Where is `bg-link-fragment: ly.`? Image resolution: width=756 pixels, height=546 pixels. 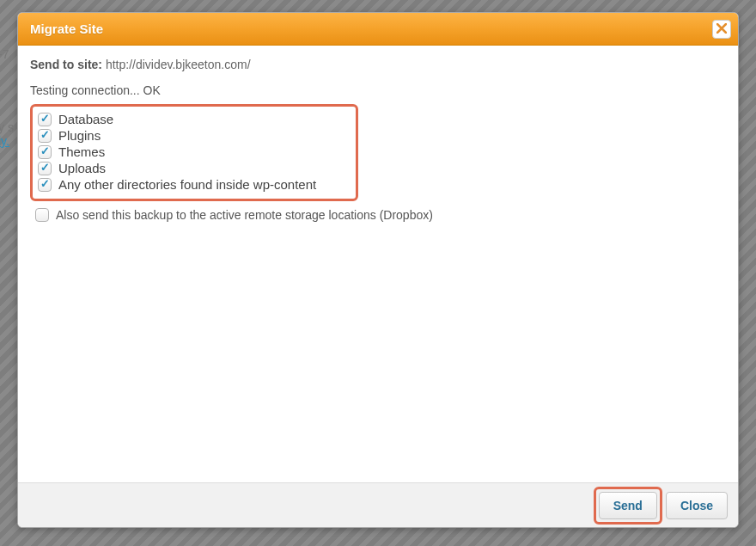 bg-link-fragment: ly. is located at coordinates (5, 141).